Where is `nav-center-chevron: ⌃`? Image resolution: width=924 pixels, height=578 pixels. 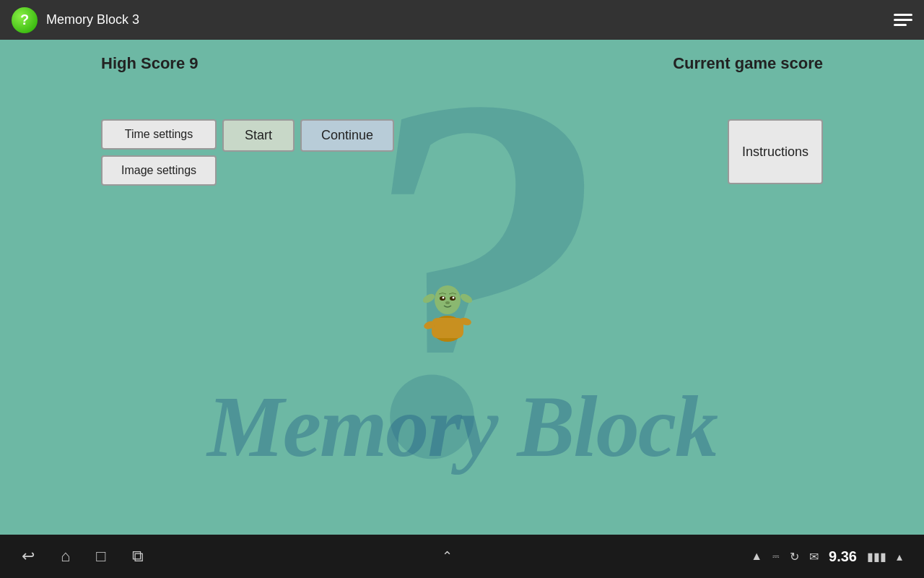
nav-center-chevron: ⌃ is located at coordinates (448, 556).